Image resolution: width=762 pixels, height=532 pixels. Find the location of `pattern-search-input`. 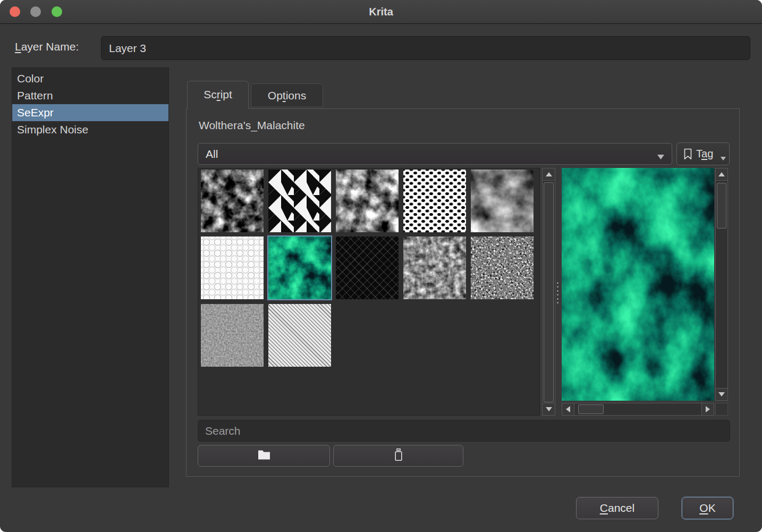

pattern-search-input is located at coordinates (464, 430).